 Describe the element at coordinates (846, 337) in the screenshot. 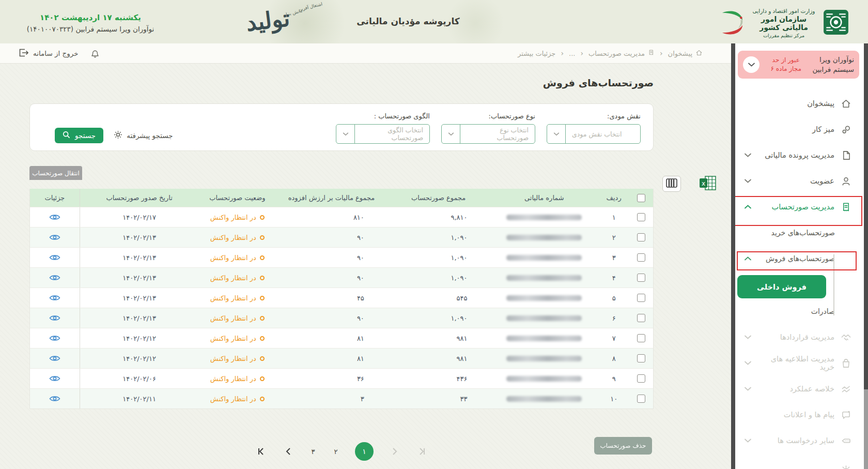

I see `handshake-icon` at that location.